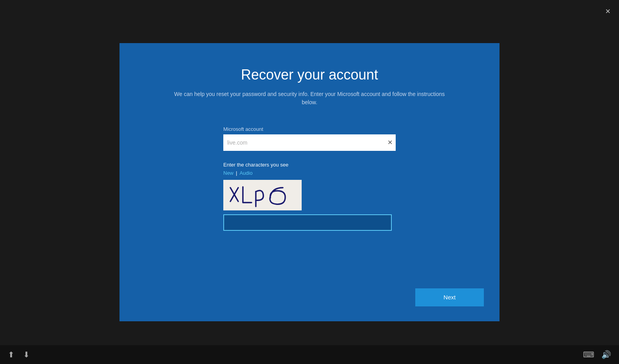 The image size is (619, 364). Describe the element at coordinates (238, 173) in the screenshot. I see `captcha-links: New | Audio` at that location.